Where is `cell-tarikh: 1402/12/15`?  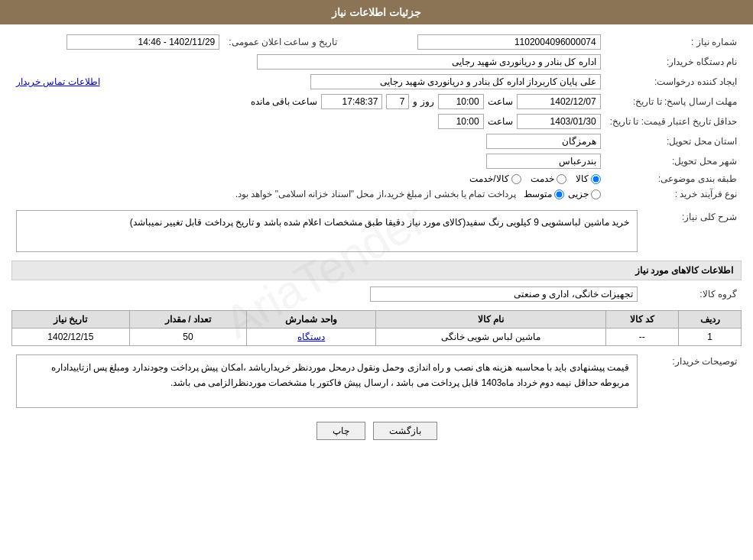
cell-tarikh: 1402/12/15 is located at coordinates (71, 338).